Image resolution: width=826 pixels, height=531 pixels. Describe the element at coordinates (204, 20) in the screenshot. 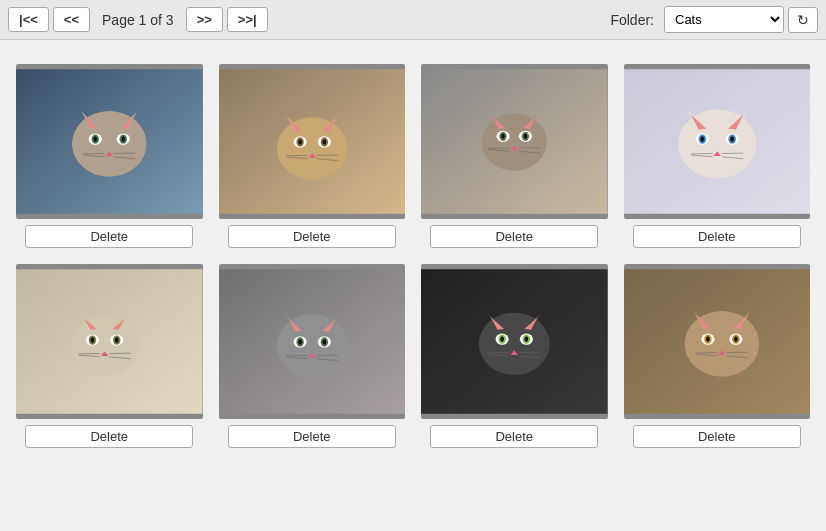

I see `next-page-button: >>` at that location.